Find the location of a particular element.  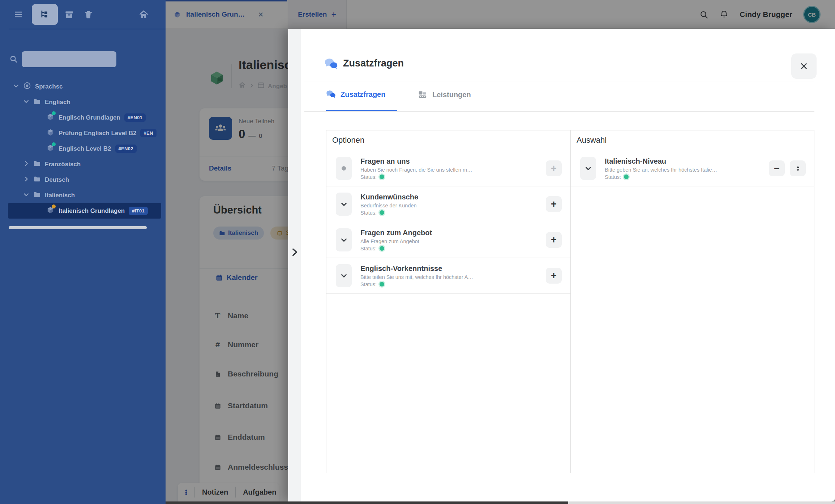

tabs-divider is located at coordinates (560, 111).